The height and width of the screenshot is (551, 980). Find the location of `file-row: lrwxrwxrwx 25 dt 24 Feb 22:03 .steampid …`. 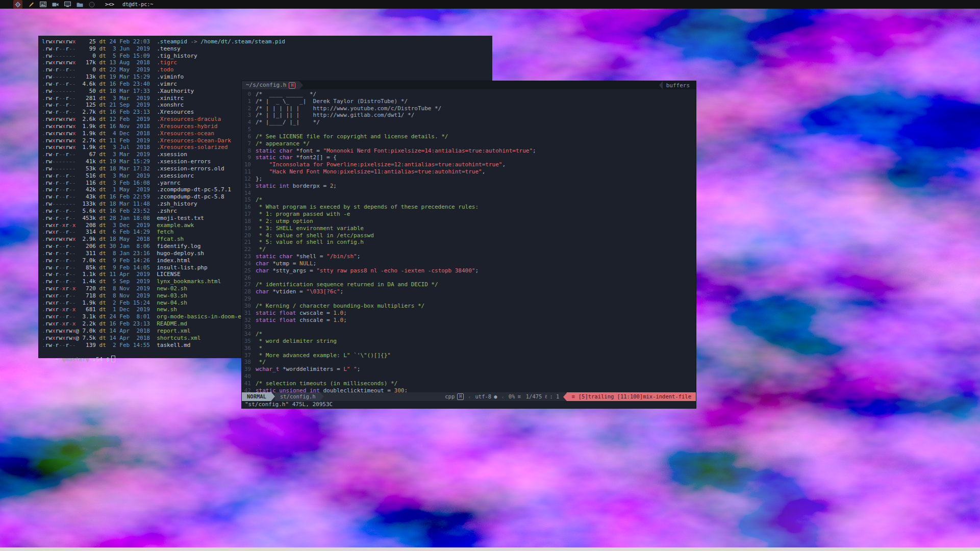

file-row: lrwxrwxrwx 25 dt 24 Feb 22:03 .steampid … is located at coordinates (267, 42).